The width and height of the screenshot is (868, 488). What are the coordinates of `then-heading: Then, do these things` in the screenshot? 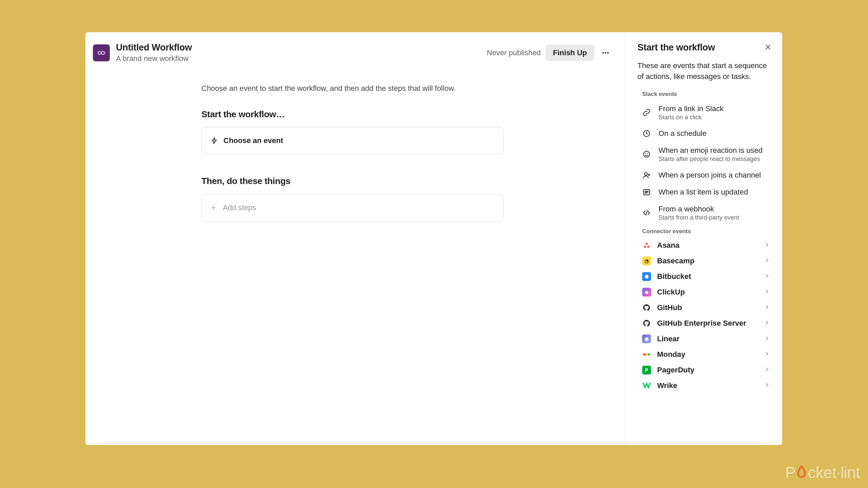 It's located at (413, 181).